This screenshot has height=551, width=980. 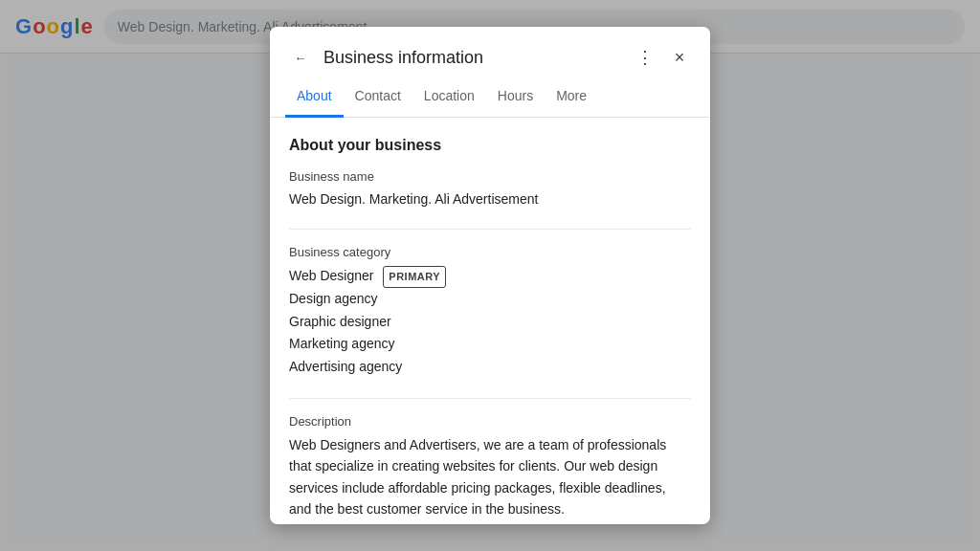 I want to click on description-field: Description Web Designers and Advertiser…, so click(x=490, y=467).